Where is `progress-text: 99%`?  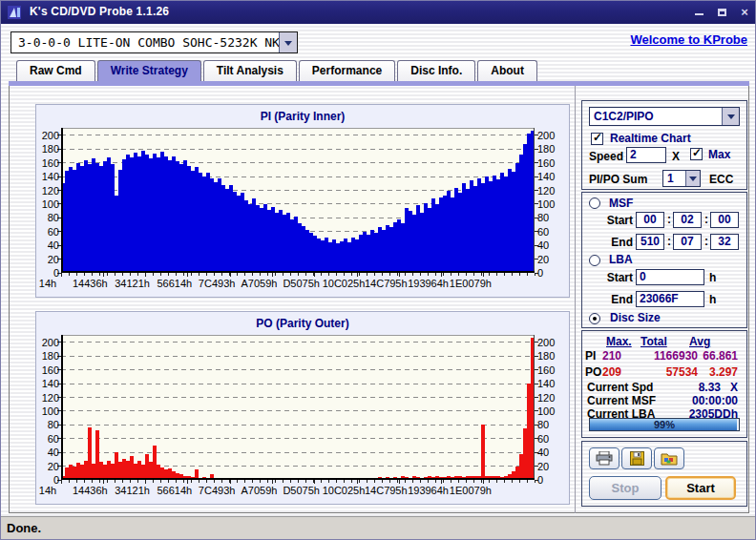
progress-text: 99% is located at coordinates (664, 426).